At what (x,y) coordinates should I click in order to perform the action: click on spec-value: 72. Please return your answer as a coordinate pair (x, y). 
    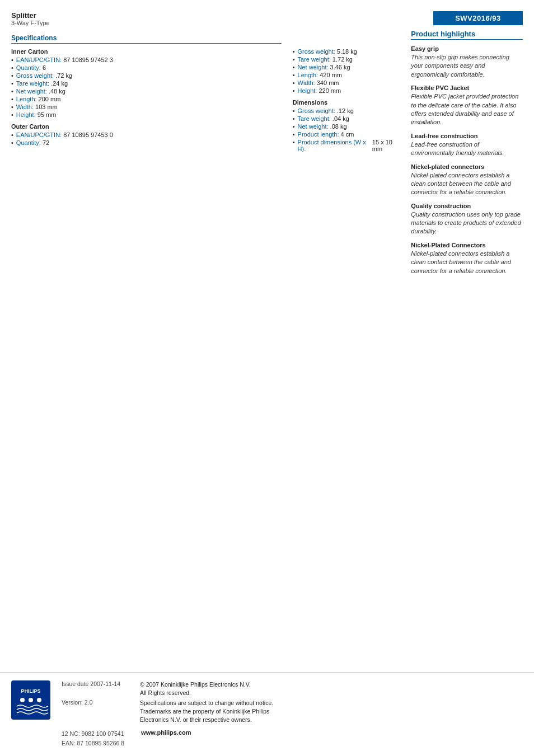
    Looking at the image, I should click on (46, 143).